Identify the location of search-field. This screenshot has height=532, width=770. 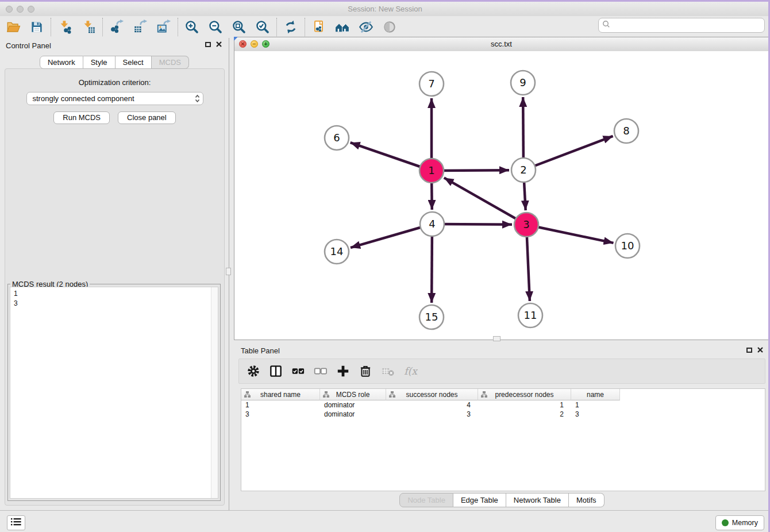
(682, 25).